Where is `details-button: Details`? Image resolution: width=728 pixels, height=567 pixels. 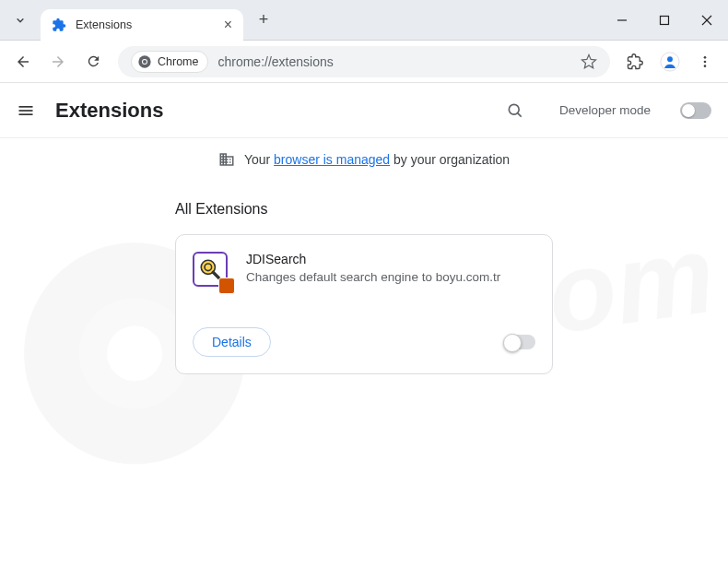
details-button: Details is located at coordinates (232, 342).